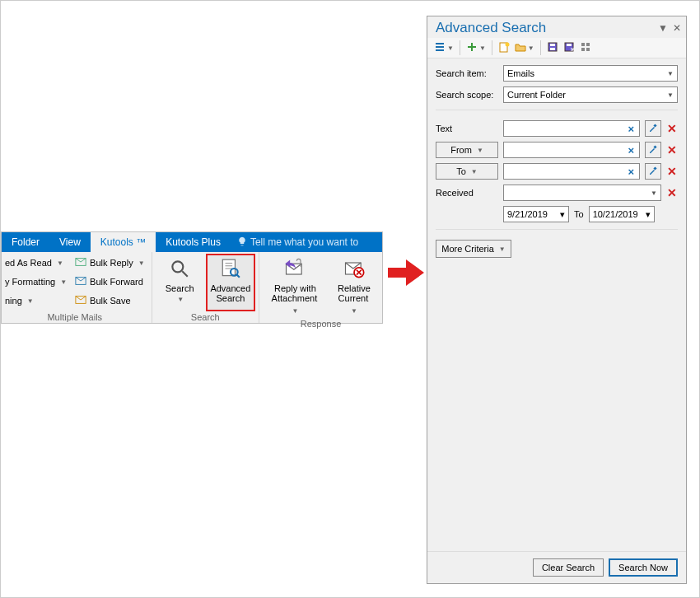  What do you see at coordinates (568, 568) in the screenshot?
I see `button-label: Clear Search` at bounding box center [568, 568].